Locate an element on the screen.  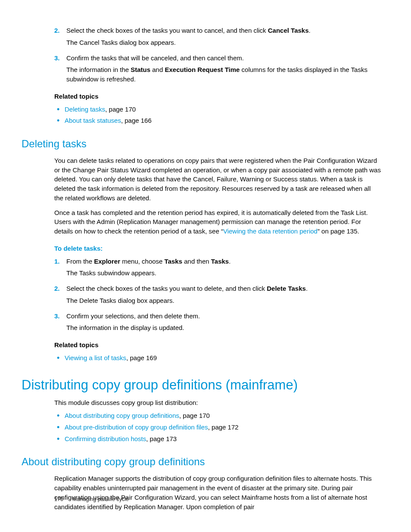
page-number: 170 is located at coordinates (59, 499).